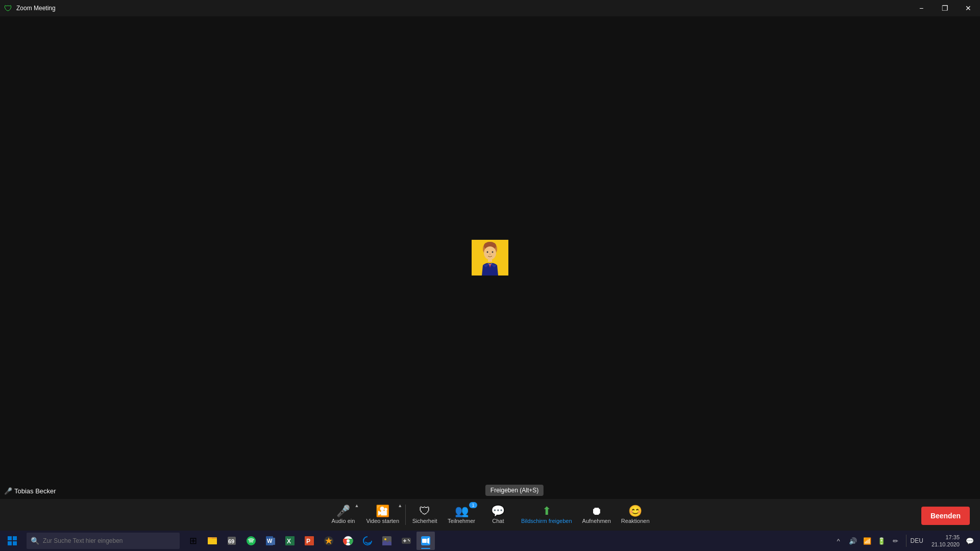  Describe the element at coordinates (490, 515) in the screenshot. I see `toolbar: 🎤 Audio ein ▲ 🎦 Video starten ▲ 🛡 Sicher…` at that location.